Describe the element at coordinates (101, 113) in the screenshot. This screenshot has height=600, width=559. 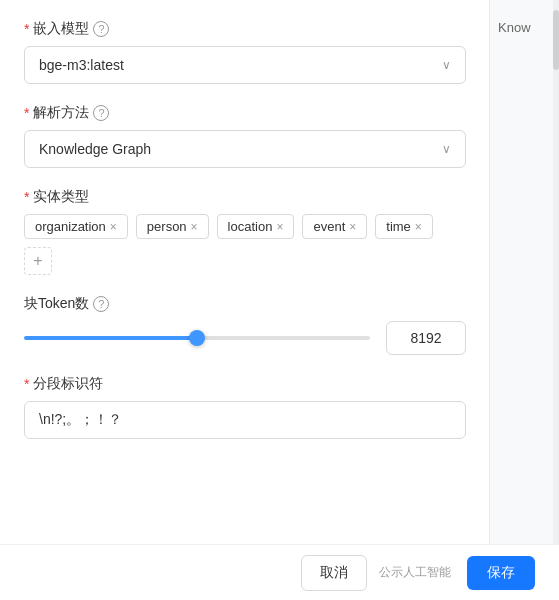
I see `parse-method-help-icon: ?` at that location.